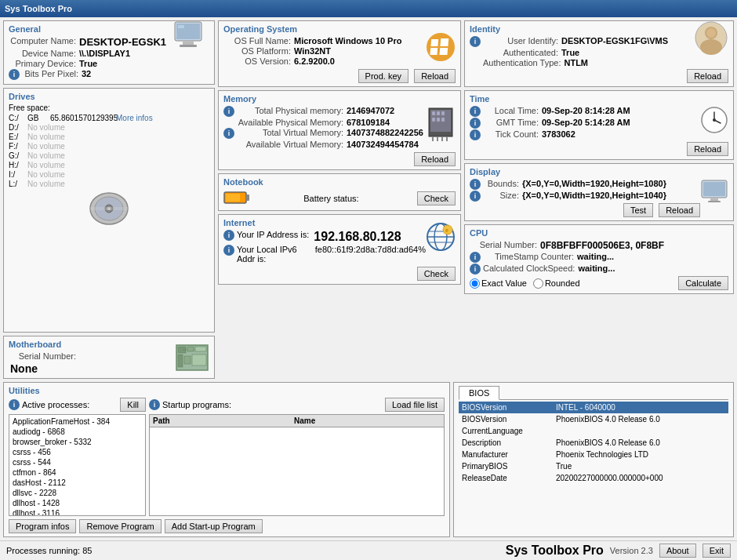 This screenshot has height=560, width=737. What do you see at coordinates (594, 184) in the screenshot?
I see `bounds-value: {X=0,Y=0,Width=1920,Height=1080}` at bounding box center [594, 184].